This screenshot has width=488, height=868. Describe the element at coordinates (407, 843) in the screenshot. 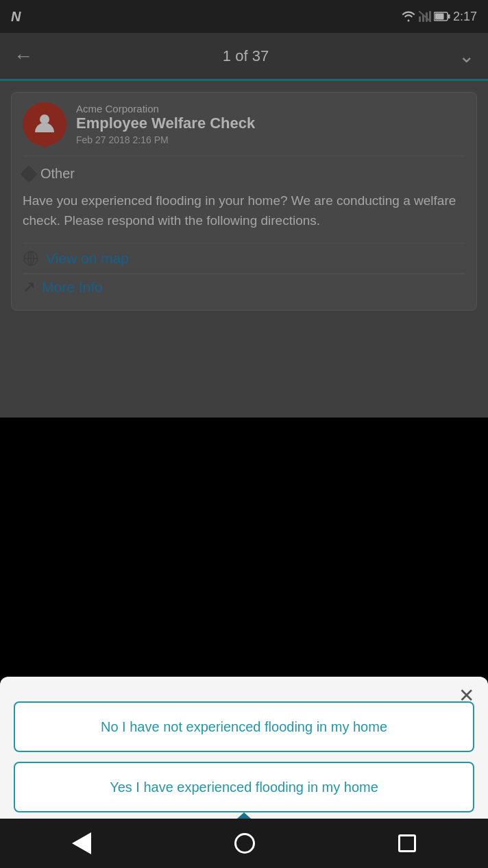

I see `nav-recents-icon` at that location.